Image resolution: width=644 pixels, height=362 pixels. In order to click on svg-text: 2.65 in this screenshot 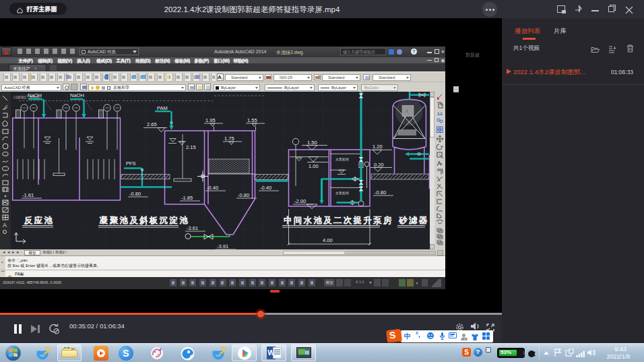, I will do `click(152, 124)`.